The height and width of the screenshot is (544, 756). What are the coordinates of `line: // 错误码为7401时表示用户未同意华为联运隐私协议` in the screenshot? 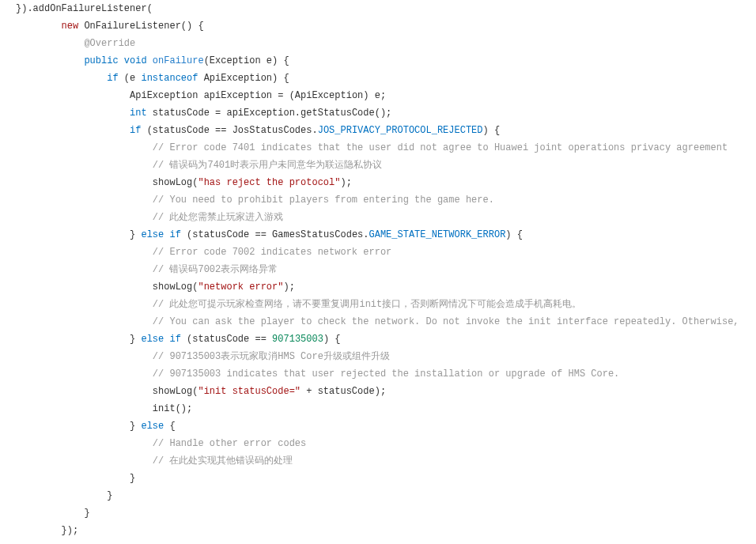 It's located at (199, 165).